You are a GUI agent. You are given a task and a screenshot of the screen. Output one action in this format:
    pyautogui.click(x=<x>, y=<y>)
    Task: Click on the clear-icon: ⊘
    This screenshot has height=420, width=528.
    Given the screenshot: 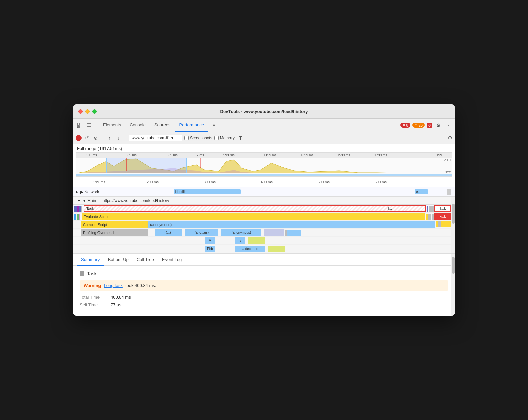 What is the action you would take?
    pyautogui.click(x=96, y=138)
    